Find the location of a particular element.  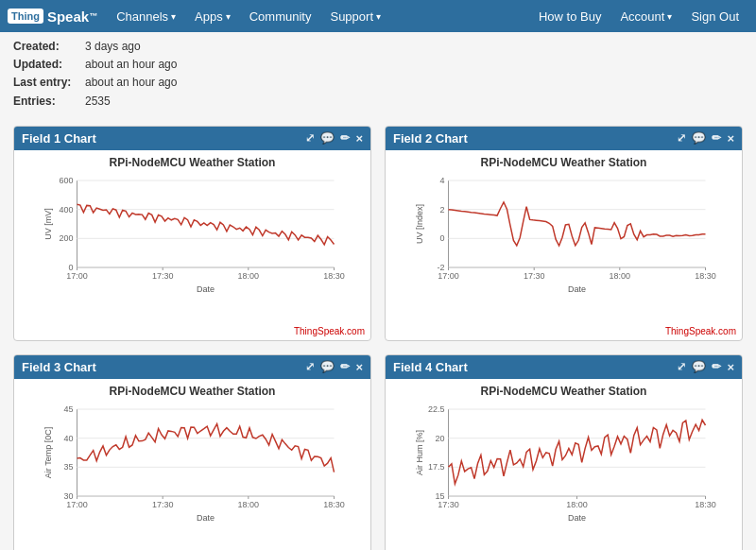

chart-icons-field1: ⤢ 💬 ✏ × is located at coordinates (335, 138).